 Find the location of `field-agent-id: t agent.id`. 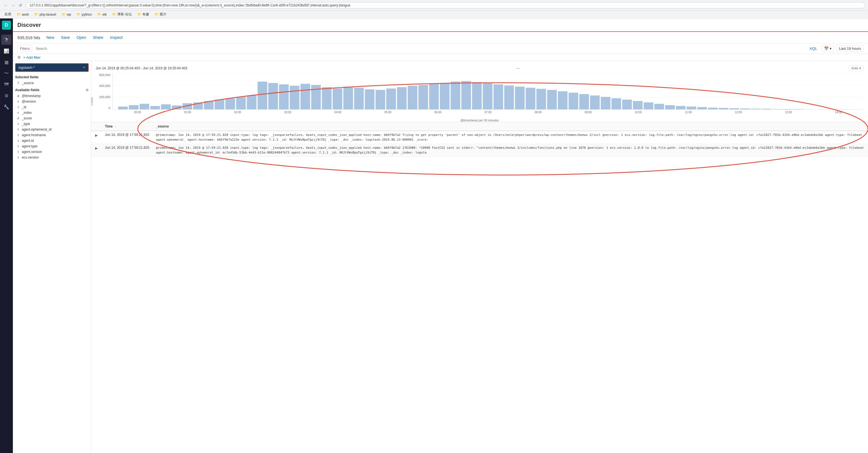

field-agent-id: t agent.id is located at coordinates (52, 141).